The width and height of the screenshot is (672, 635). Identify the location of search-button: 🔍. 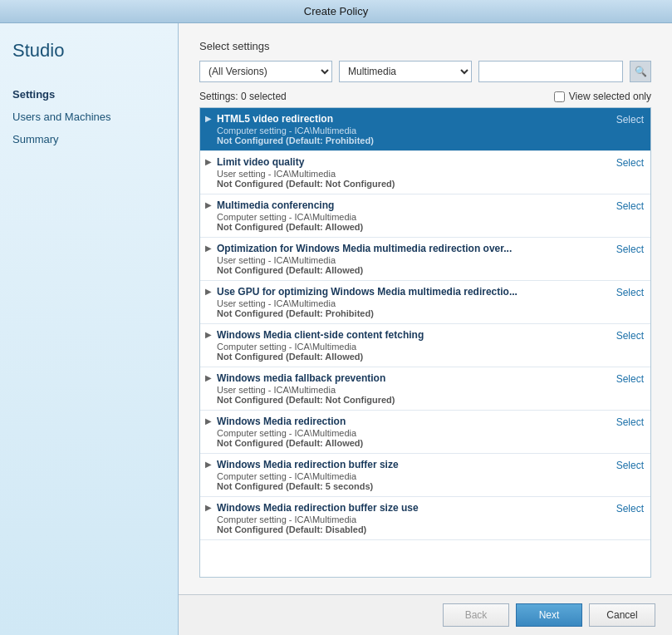
(640, 71).